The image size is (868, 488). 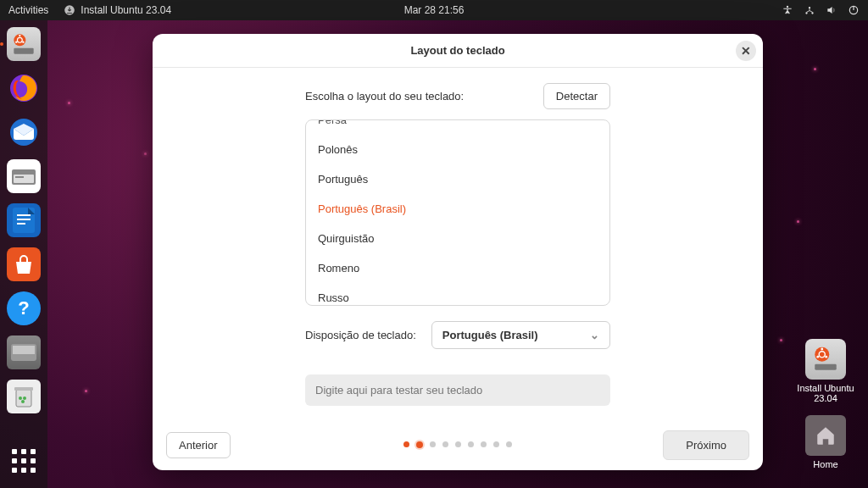 What do you see at coordinates (24, 308) in the screenshot?
I see `help-icon: ?` at bounding box center [24, 308].